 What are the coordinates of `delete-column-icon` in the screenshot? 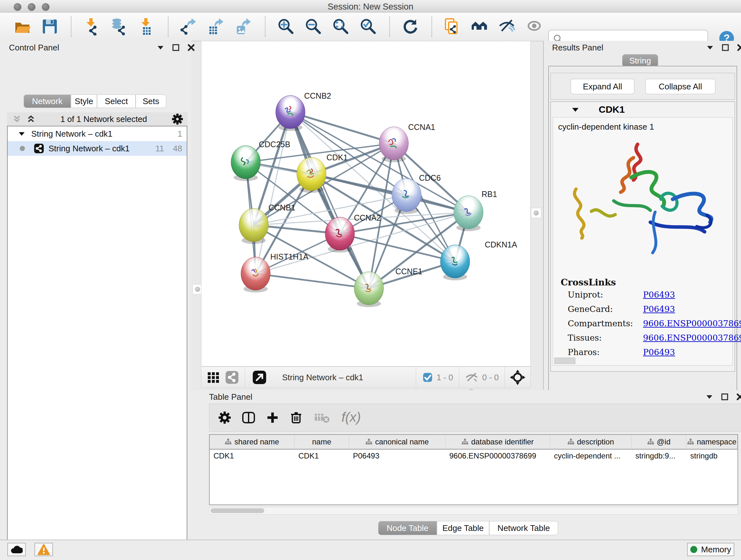 It's located at (296, 418).